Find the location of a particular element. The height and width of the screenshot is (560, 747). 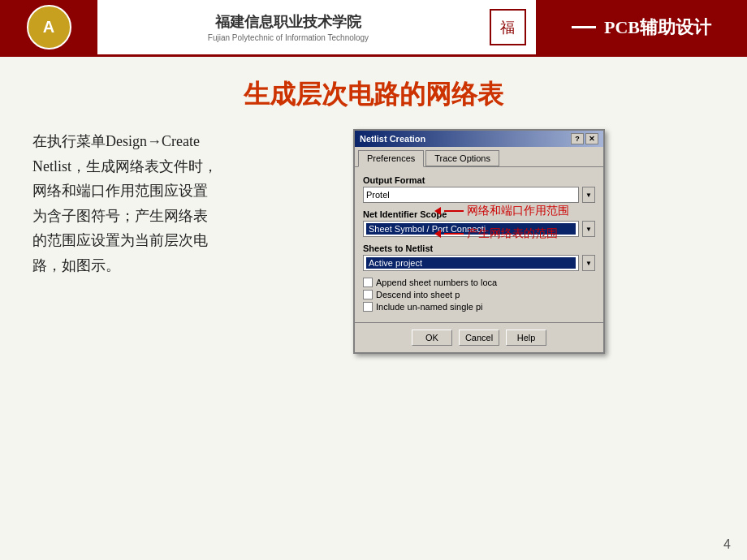

checkbox-row-2: Descend into sheet p is located at coordinates (479, 295).